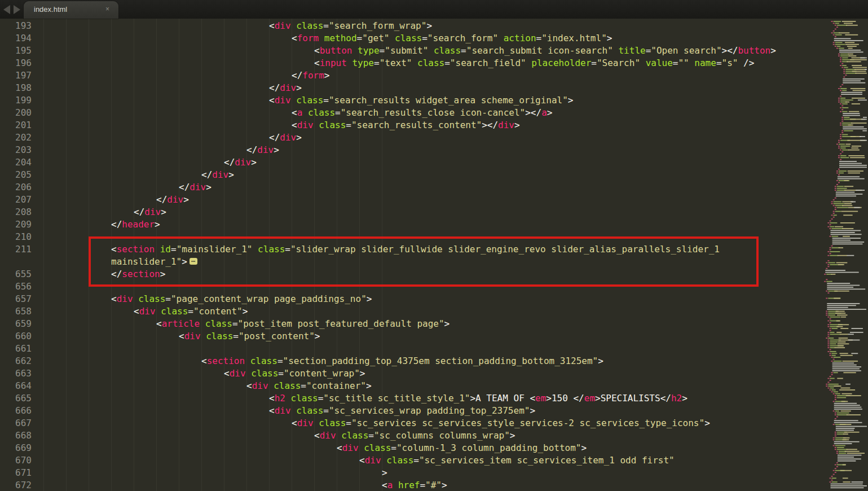 The height and width of the screenshot is (491, 868). I want to click on line-number: 659, so click(16, 324).